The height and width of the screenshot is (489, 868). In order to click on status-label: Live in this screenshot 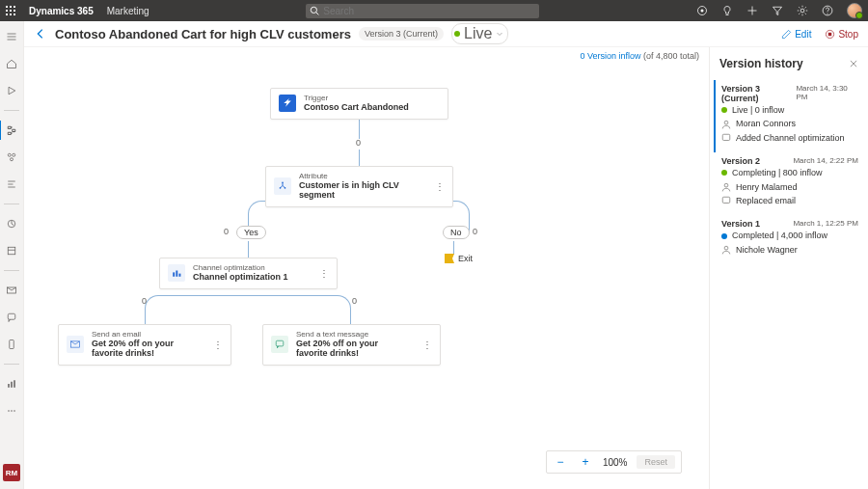, I will do `click(478, 34)`.